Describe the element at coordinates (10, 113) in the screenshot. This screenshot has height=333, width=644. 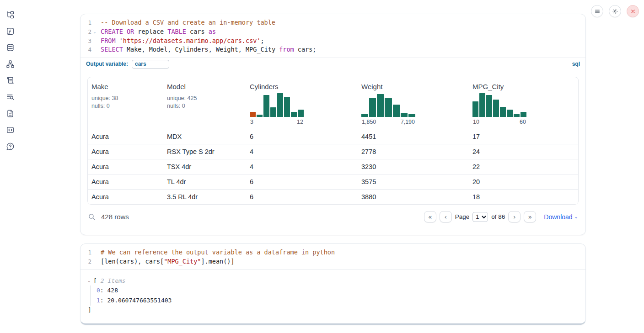
I see `document-icon` at that location.